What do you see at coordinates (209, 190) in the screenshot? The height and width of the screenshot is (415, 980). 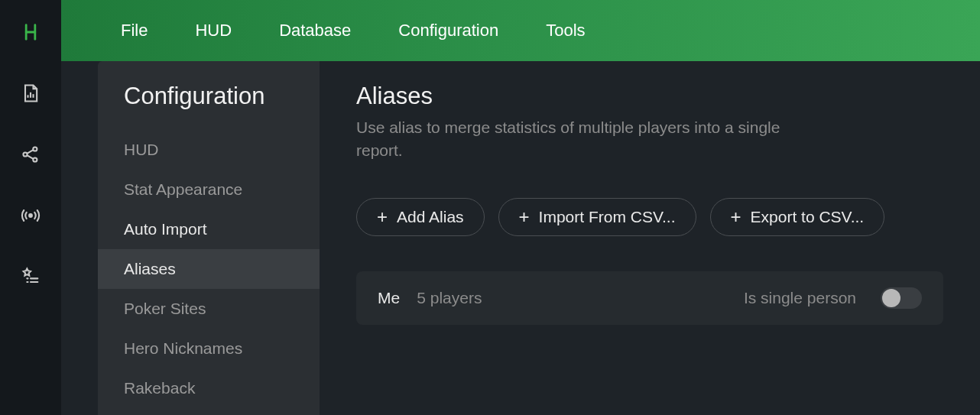 I see `config-item-stat-appearance: Stat Appearance` at bounding box center [209, 190].